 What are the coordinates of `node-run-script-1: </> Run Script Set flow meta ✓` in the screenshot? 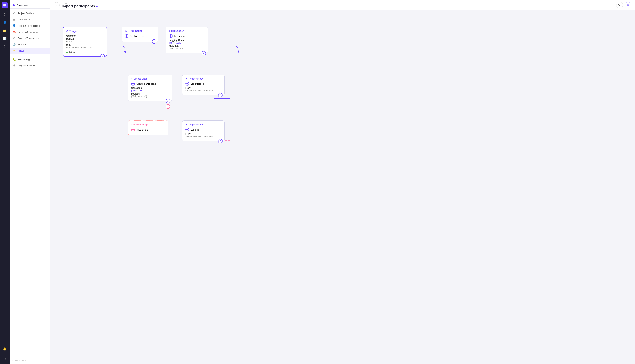 It's located at (140, 34).